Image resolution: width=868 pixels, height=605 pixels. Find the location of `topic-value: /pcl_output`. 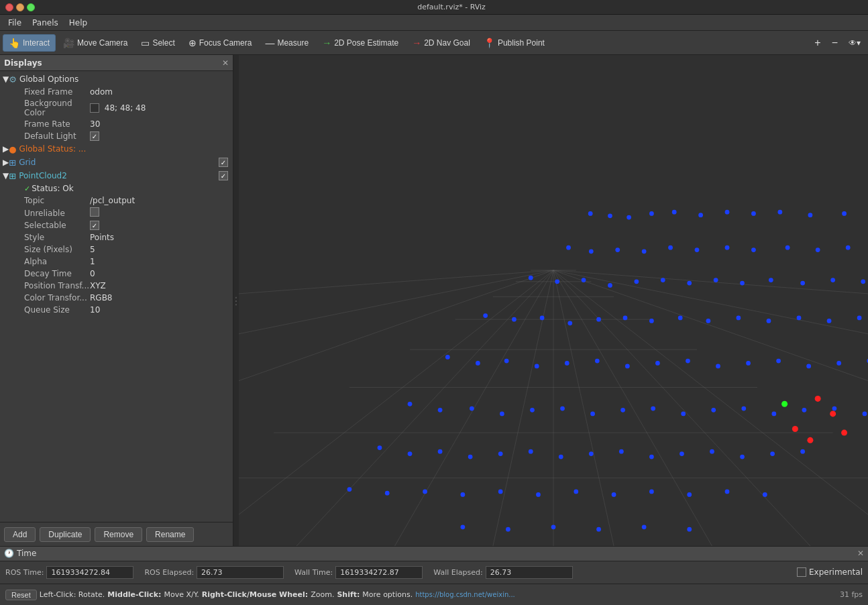

topic-value: /pcl_output is located at coordinates (160, 201).